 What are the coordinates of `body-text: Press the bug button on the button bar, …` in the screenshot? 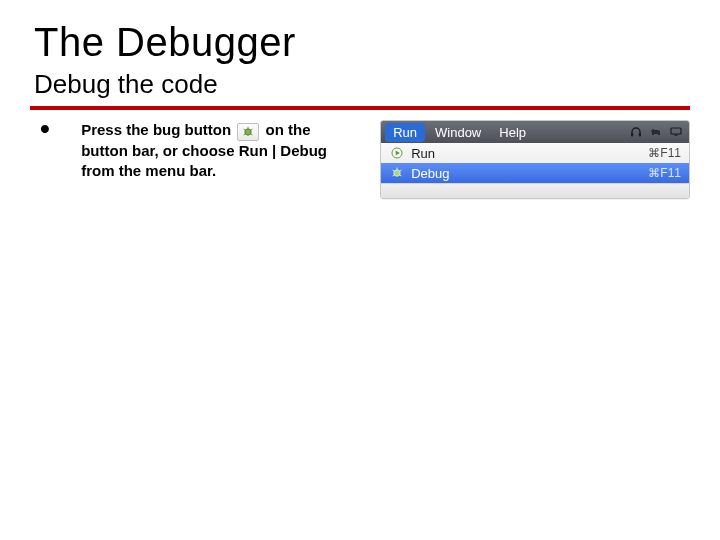 It's located at (220, 150).